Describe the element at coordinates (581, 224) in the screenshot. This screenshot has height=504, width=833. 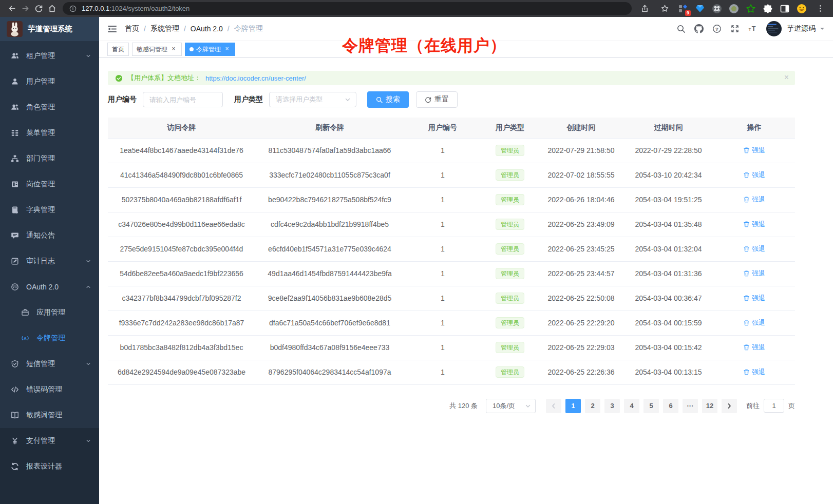
I see `create-time-cell: 2022-06-25 23:49:09` at that location.